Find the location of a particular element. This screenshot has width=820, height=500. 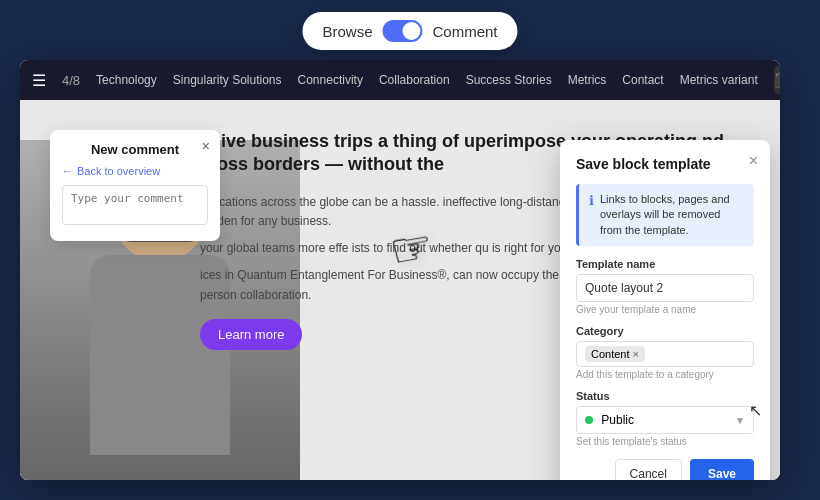

nav-counter: 4/8 is located at coordinates (71, 80).